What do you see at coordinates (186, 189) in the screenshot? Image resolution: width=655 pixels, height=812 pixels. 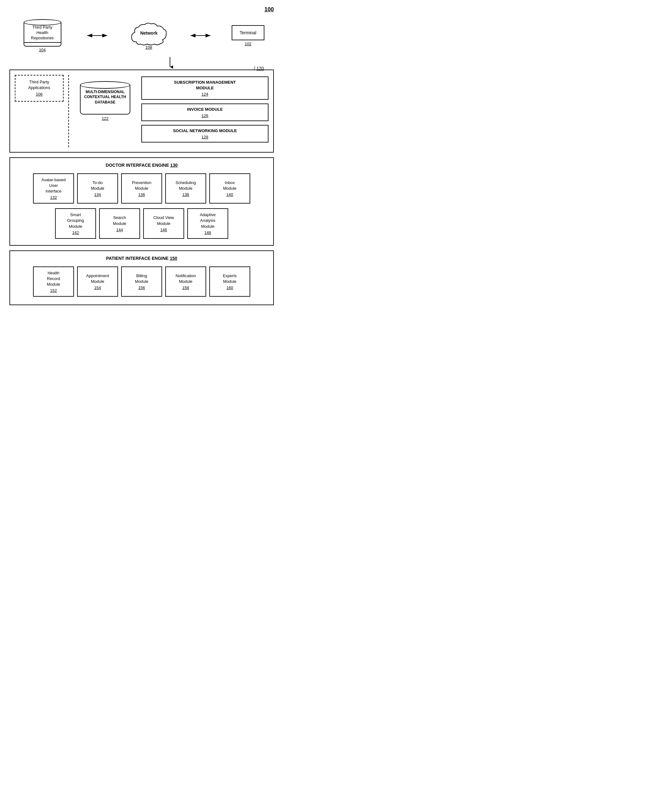 I see `scheduling-module-box: SchedulingModule 138` at bounding box center [186, 189].